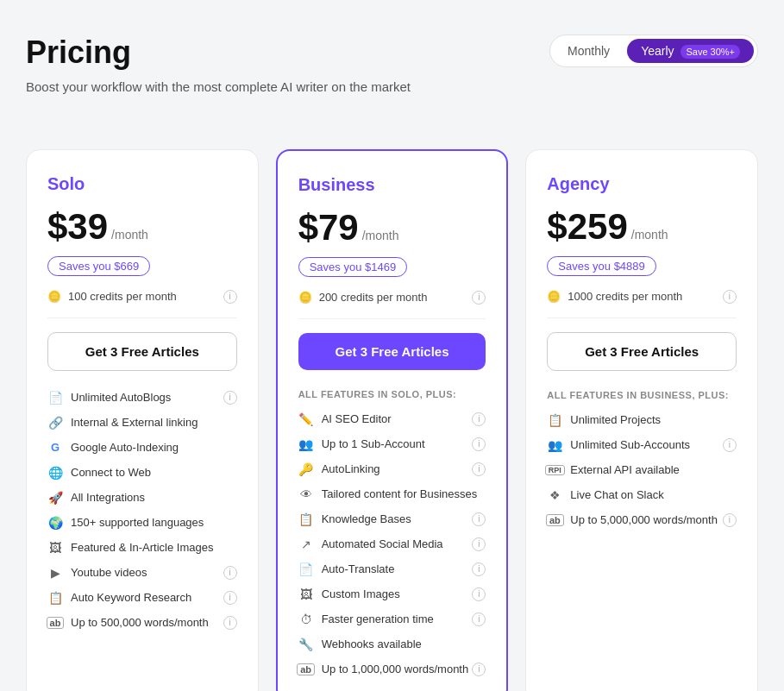 This screenshot has height=691, width=784. What do you see at coordinates (306, 644) in the screenshot?
I see `feature-icon-business-9: 🔧` at bounding box center [306, 644].